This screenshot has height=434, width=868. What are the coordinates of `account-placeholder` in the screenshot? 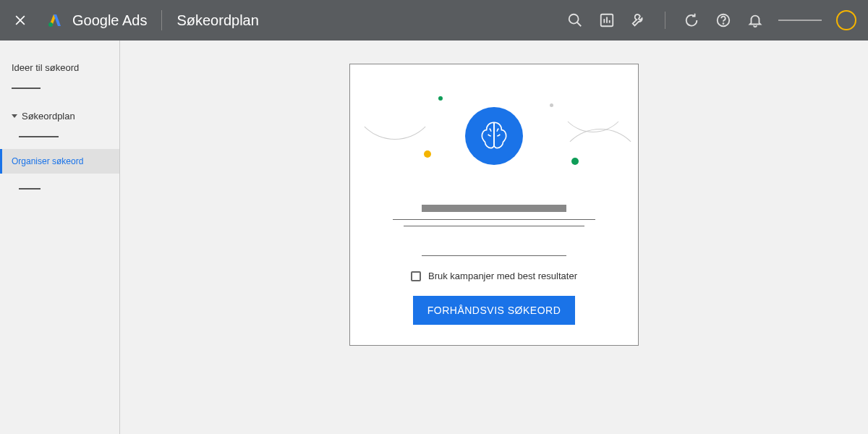 It's located at (800, 20).